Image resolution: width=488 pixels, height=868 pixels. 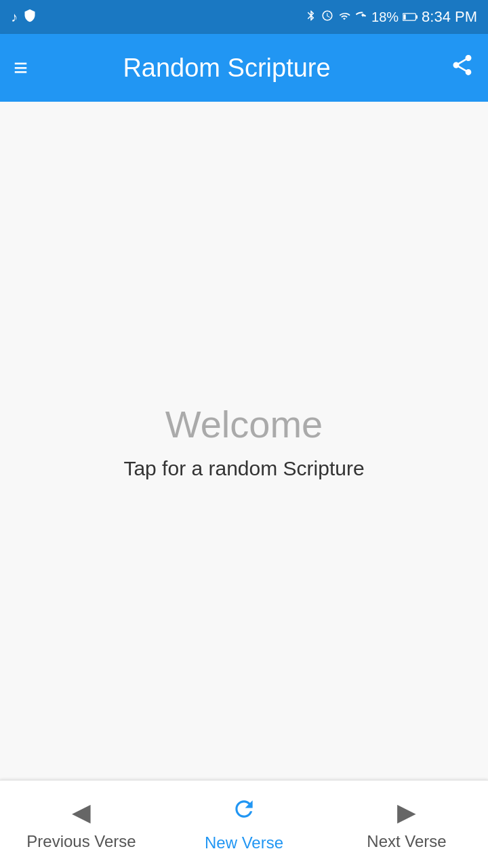 What do you see at coordinates (20, 68) in the screenshot?
I see `menu-icon: ≡` at bounding box center [20, 68].